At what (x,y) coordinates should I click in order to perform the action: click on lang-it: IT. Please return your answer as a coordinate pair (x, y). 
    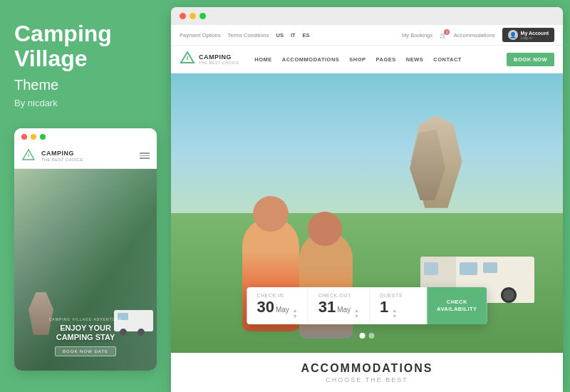
    Looking at the image, I should click on (294, 36).